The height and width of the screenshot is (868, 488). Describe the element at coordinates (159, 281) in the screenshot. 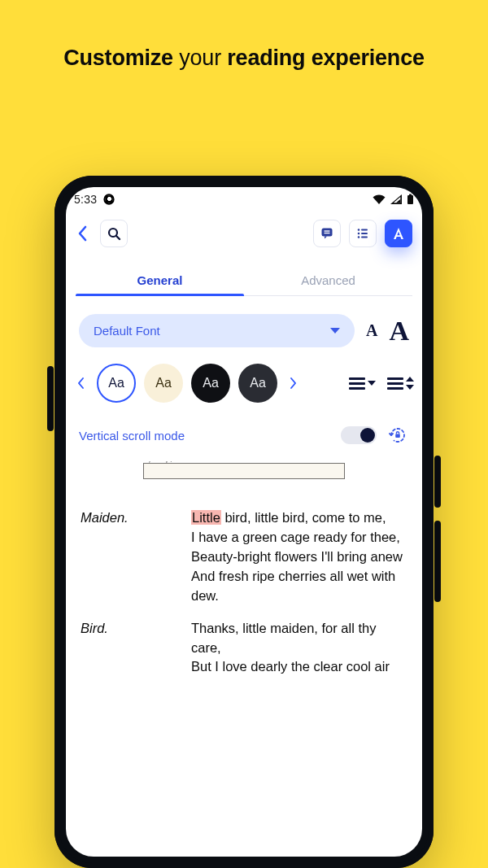

I see `tab-general: General` at that location.